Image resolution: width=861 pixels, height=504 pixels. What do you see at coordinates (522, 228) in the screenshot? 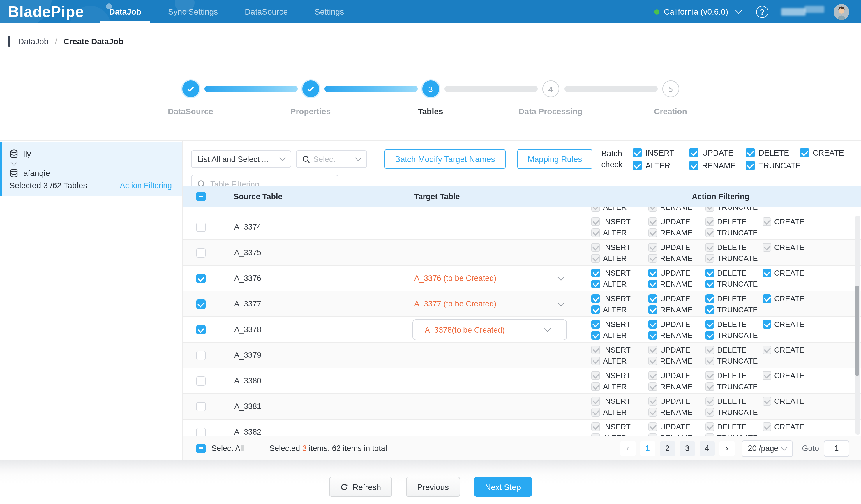
I see `table-row: A_3374INSERTUPDATEDELETECREATEALTERRENAM…` at bounding box center [522, 228].